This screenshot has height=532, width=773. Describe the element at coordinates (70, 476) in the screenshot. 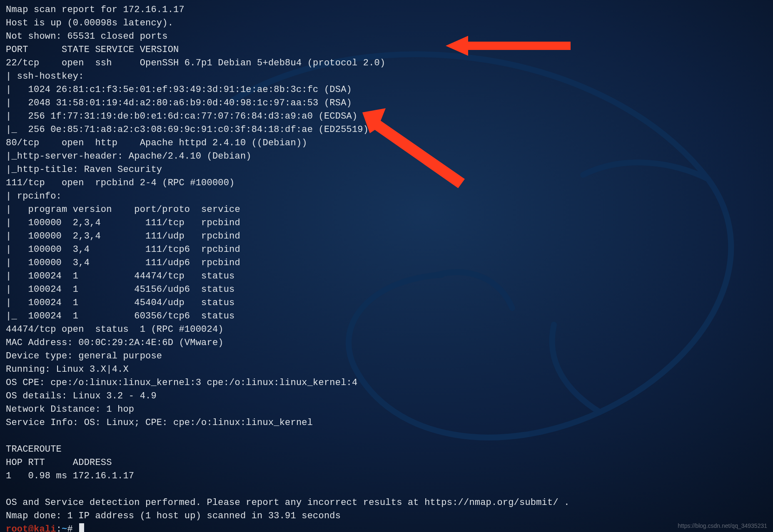

I see `traceroute-row: 1 0.98 ms 172.16.1.17` at that location.